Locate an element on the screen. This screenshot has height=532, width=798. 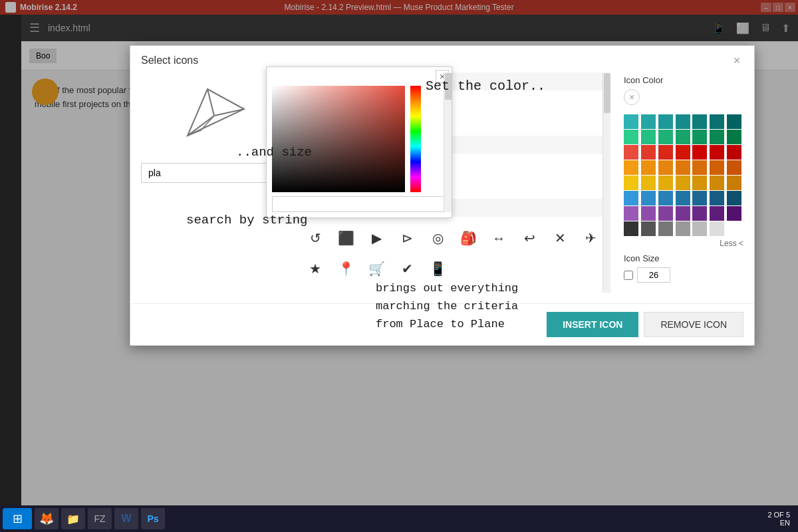
icon-cell: ⊳ is located at coordinates (407, 238).